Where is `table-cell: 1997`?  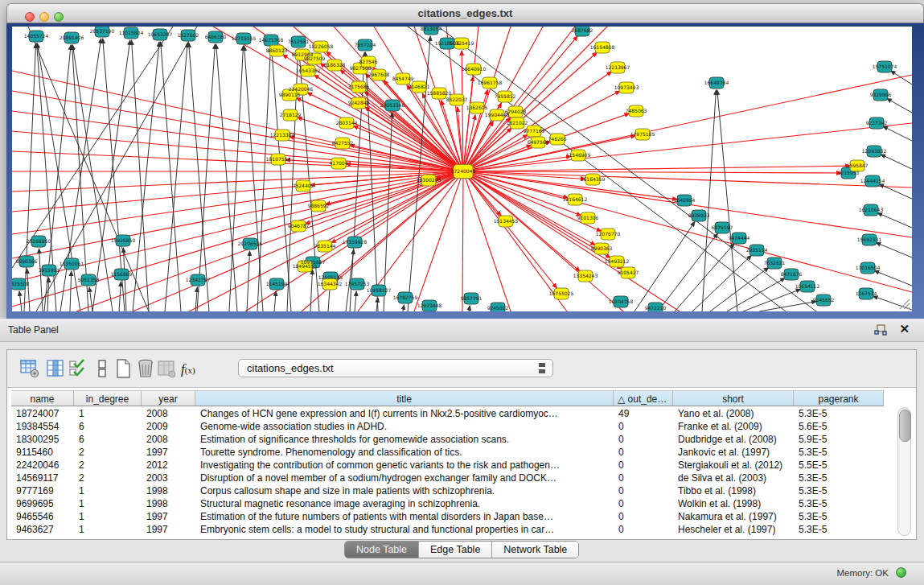
table-cell: 1997 is located at coordinates (169, 529).